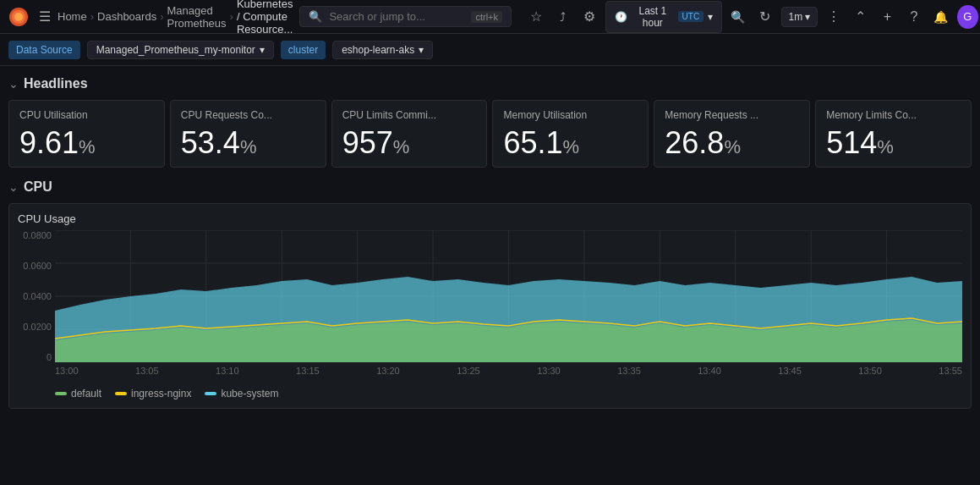 This screenshot has height=485, width=980. Describe the element at coordinates (73, 17) in the screenshot. I see `breadcrumb-home: Home` at that location.